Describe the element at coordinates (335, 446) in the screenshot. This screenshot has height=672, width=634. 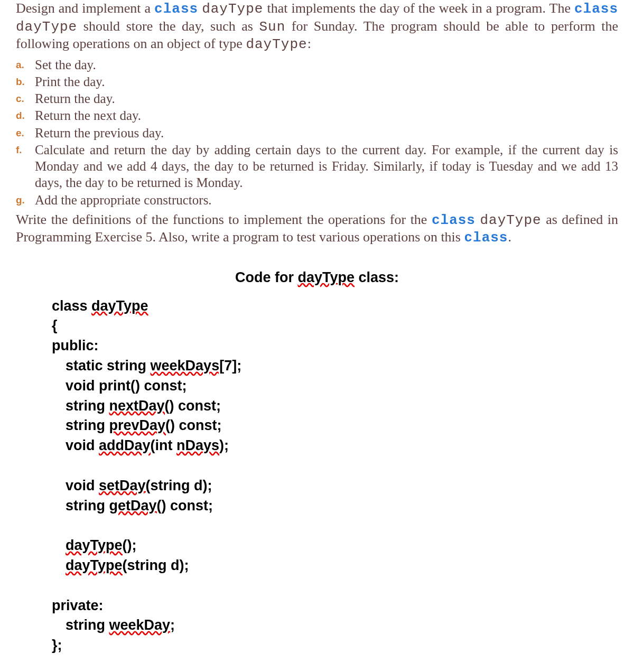
I see `code-line: void addDay(int nDays);` at that location.